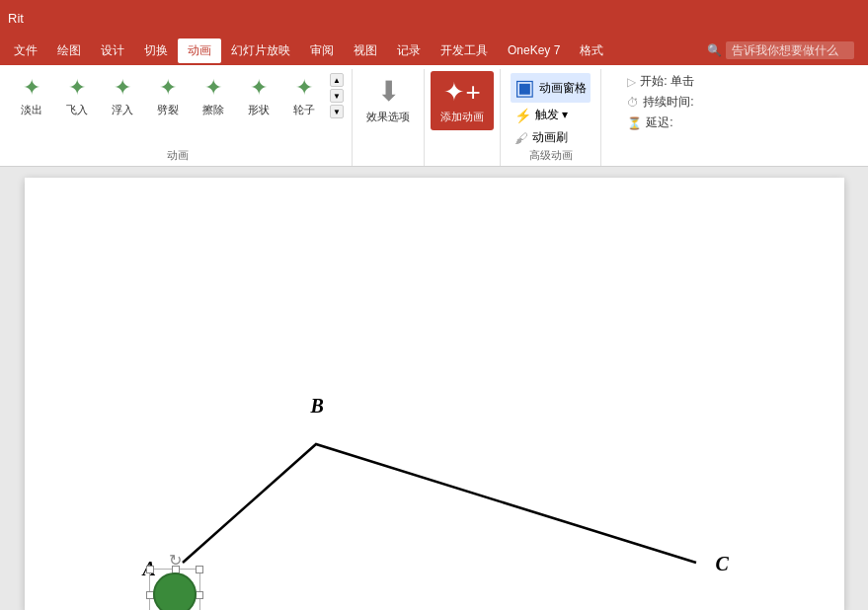  What do you see at coordinates (322, 51) in the screenshot?
I see `menu-review: 审阅` at bounding box center [322, 51].